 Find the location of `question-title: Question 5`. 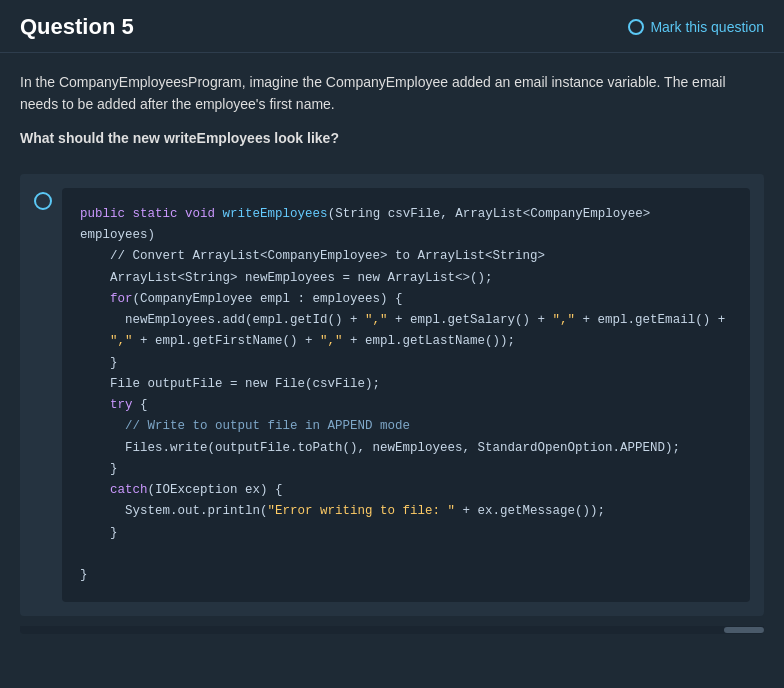

question-title: Question 5 is located at coordinates (77, 27).